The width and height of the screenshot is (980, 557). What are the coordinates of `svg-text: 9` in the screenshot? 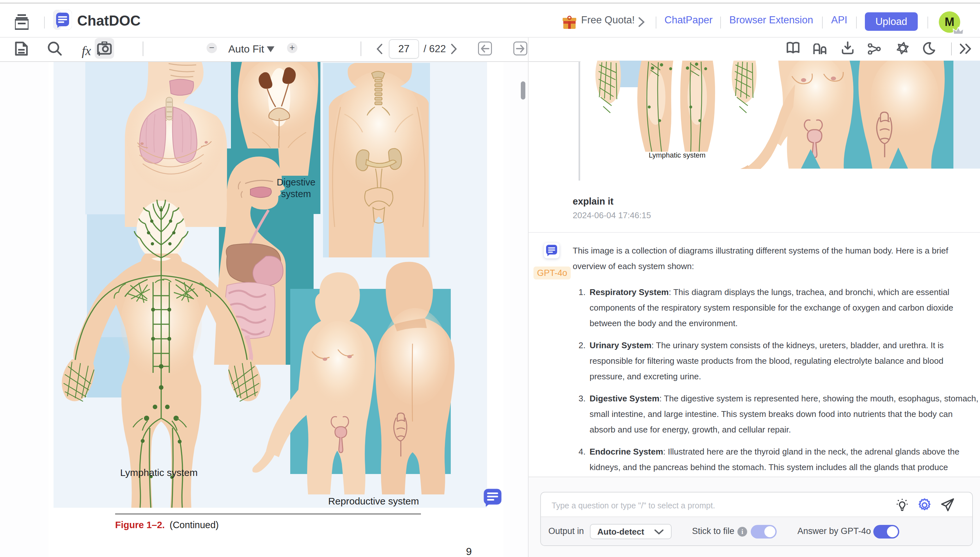 It's located at (469, 551).